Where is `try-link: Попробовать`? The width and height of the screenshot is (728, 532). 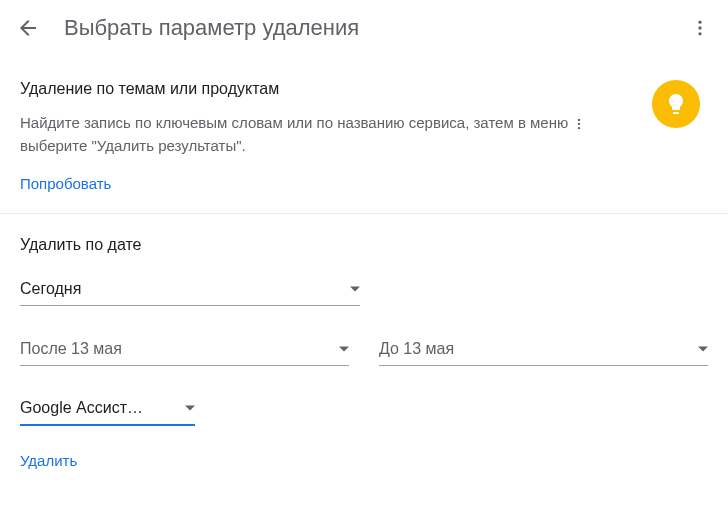
try-link: Попробовать is located at coordinates (66, 184).